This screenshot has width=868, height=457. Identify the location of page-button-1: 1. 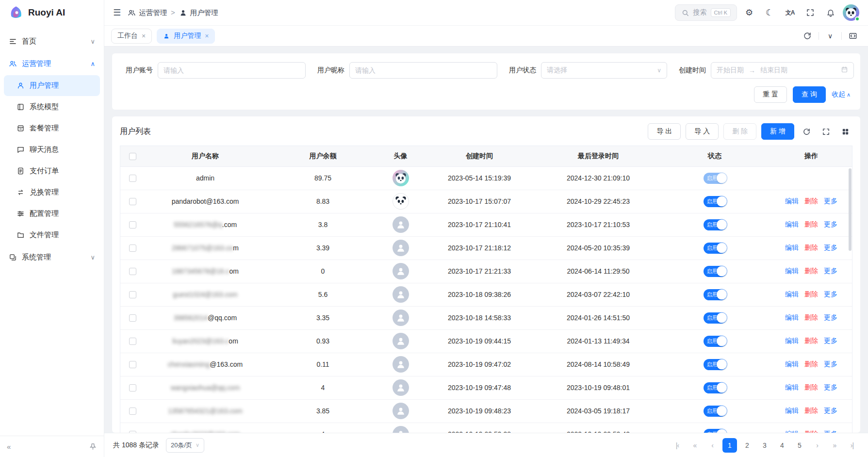
(730, 445).